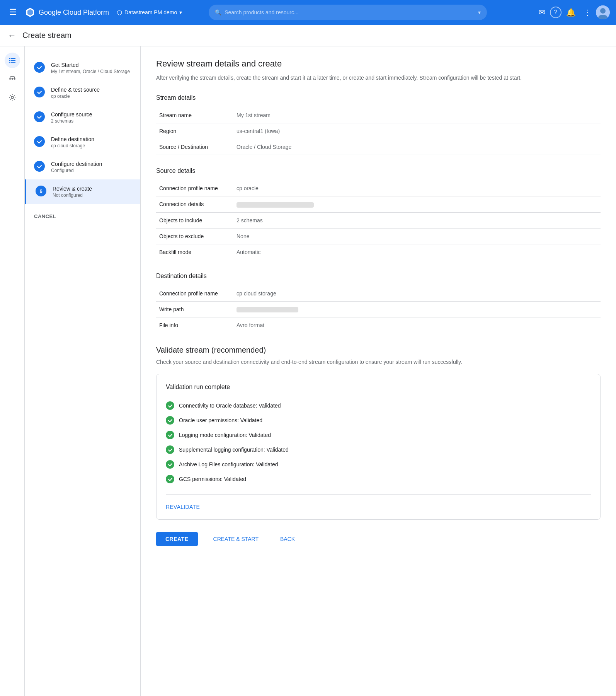 Image resolution: width=616 pixels, height=696 pixels. I want to click on create-and-start-button: CREATE & START, so click(236, 539).